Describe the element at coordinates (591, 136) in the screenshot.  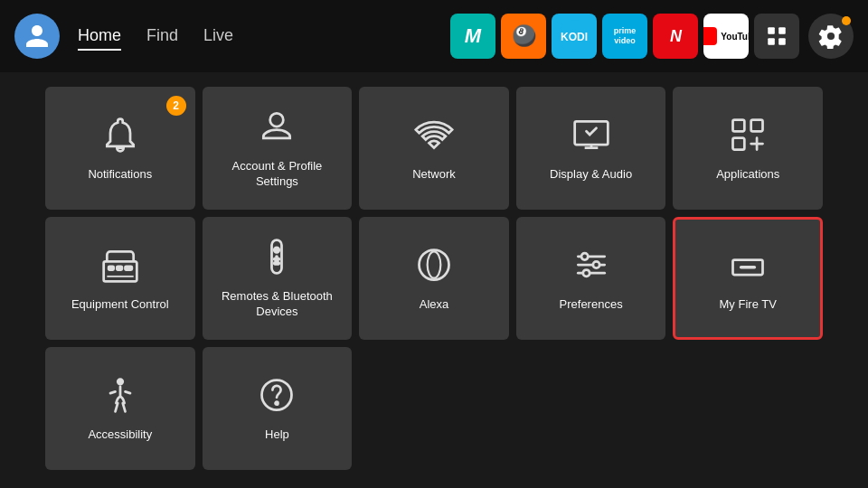
I see `display-icon` at that location.